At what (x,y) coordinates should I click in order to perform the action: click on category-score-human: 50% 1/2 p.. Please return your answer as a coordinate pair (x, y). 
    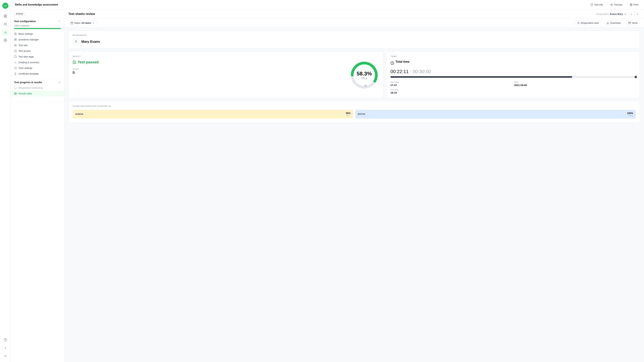
    Looking at the image, I should click on (348, 114).